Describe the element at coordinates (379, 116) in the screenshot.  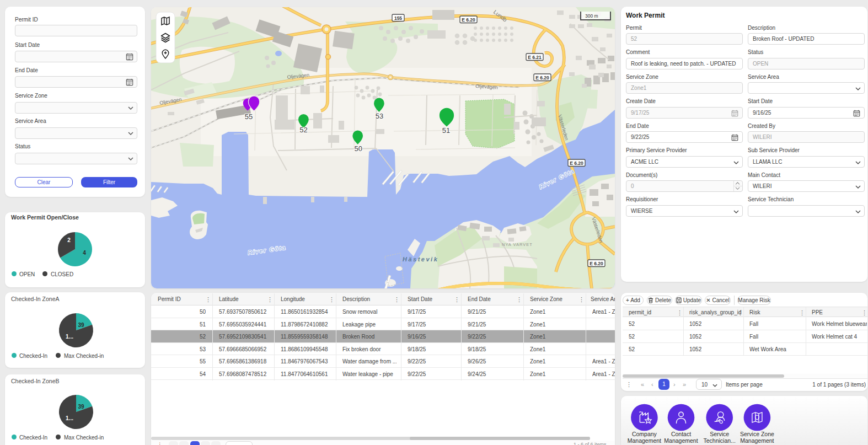
I see `svg-text: 53` at that location.